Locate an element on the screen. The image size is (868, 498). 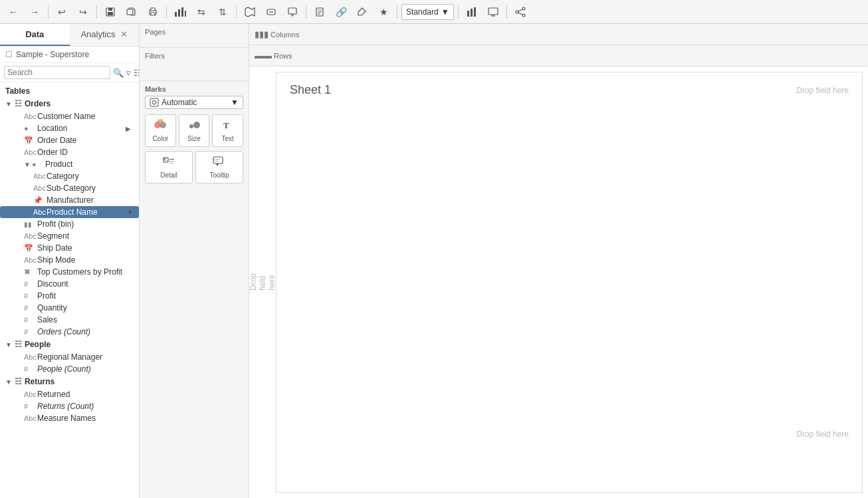
rows-shelf: ▬▬ Rows is located at coordinates (558, 56).